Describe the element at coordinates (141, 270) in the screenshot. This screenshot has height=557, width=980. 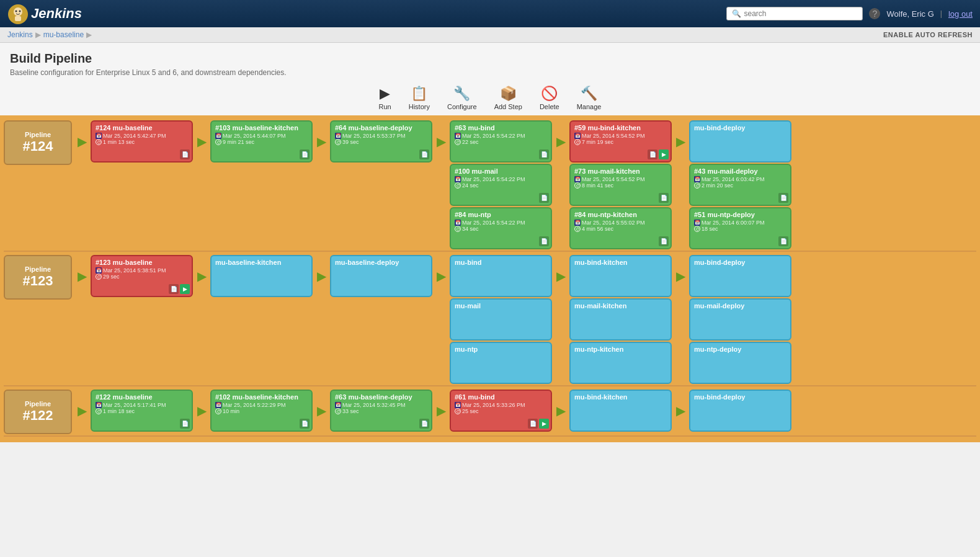
I see `job-date: 📅 Mar 25, 2014 5:38:51 PM` at that location.